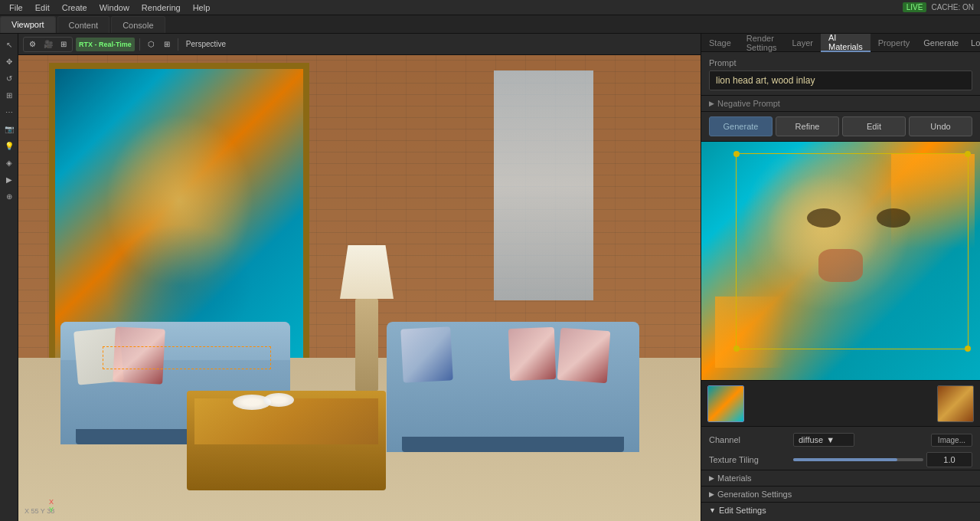  What do you see at coordinates (841, 260) in the screenshot?
I see `generated-image-area` at bounding box center [841, 260].